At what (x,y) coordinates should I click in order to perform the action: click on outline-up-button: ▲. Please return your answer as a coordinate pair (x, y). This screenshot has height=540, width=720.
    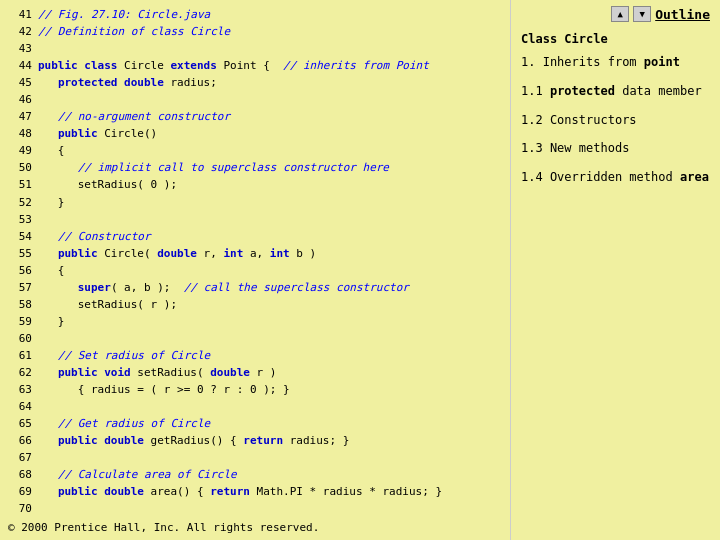
    Looking at the image, I should click on (620, 14).